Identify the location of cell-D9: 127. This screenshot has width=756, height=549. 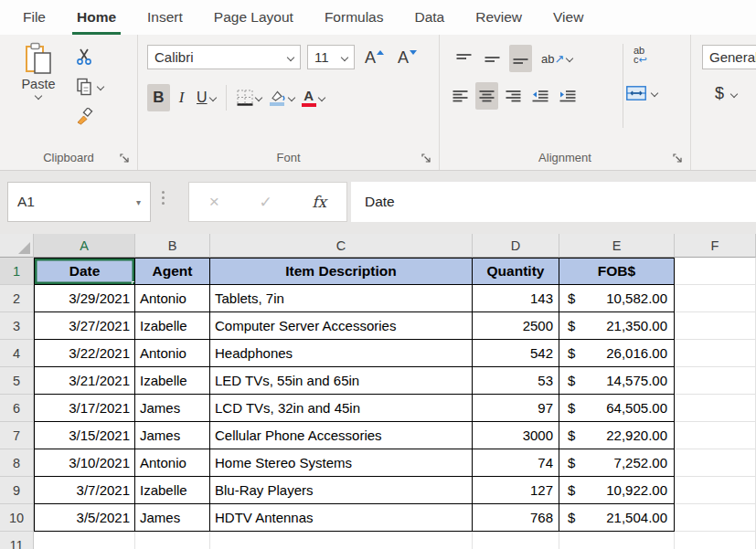
(516, 491).